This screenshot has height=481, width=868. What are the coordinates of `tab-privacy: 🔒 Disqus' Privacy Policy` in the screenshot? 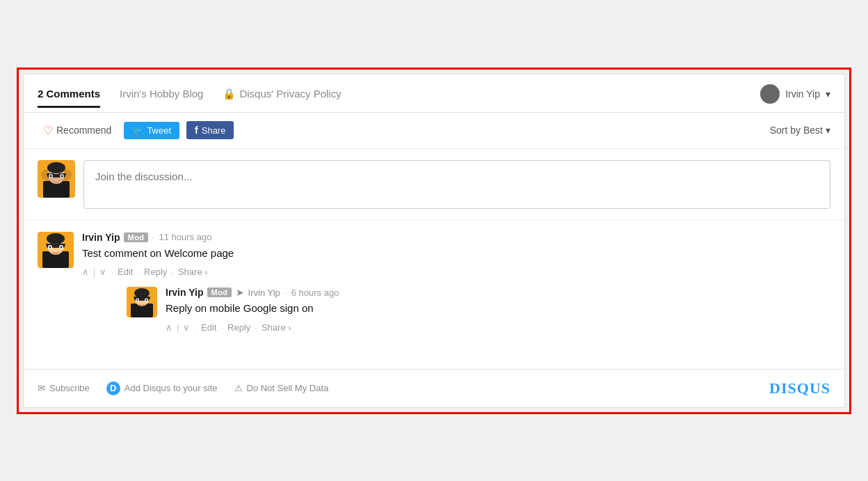 It's located at (282, 98).